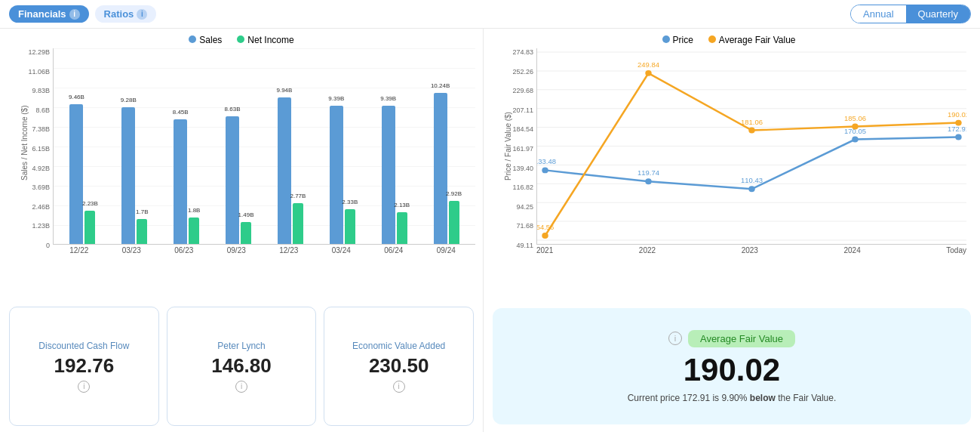 The width and height of the screenshot is (980, 435). I want to click on ratios-info-icon: i, so click(142, 14).